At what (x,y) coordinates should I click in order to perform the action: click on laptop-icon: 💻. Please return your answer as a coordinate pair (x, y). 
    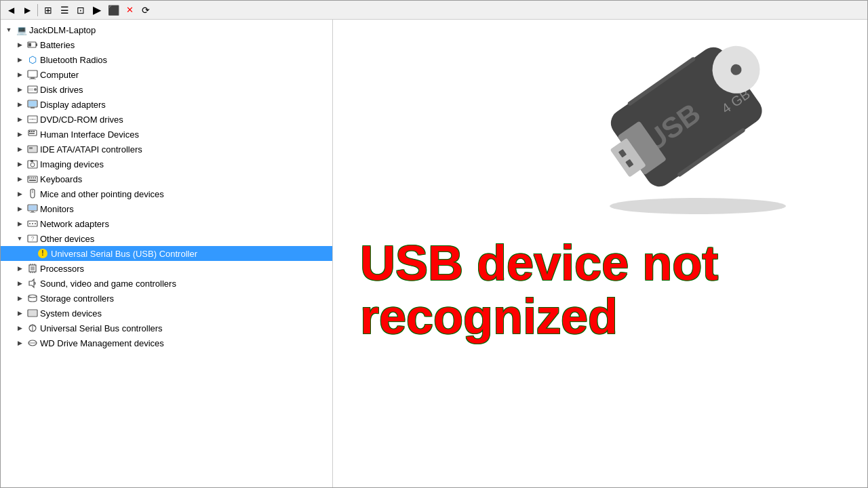
    Looking at the image, I should click on (22, 30).